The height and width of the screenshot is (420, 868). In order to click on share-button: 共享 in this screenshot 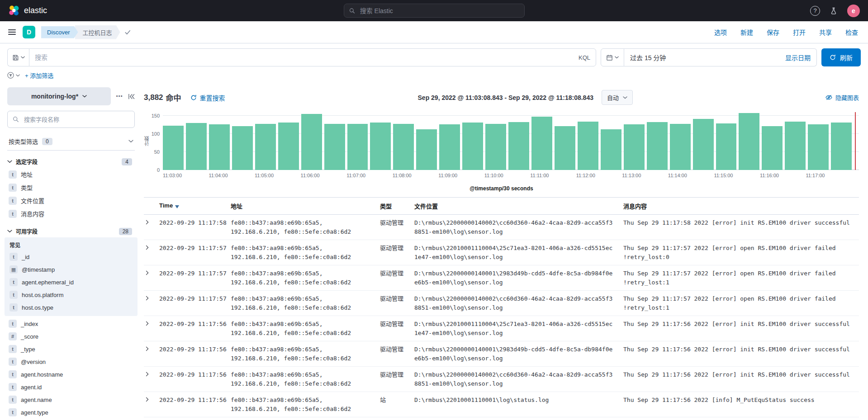, I will do `click(825, 32)`.